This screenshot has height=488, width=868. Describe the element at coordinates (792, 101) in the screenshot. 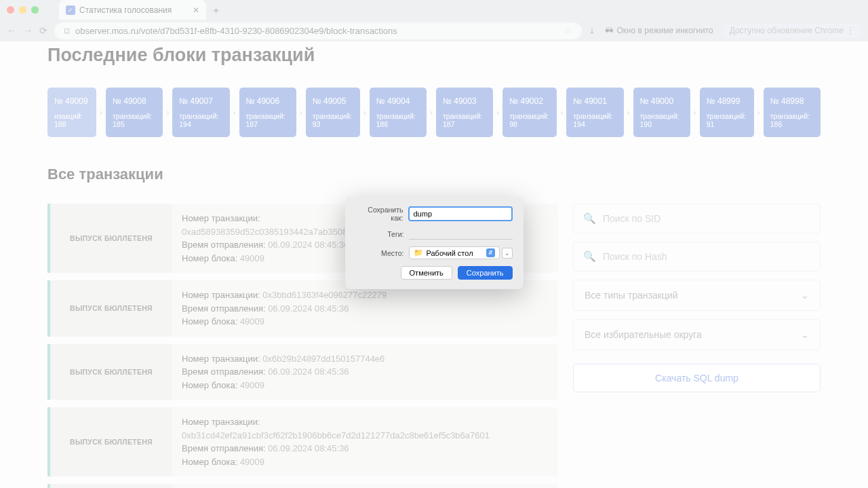

I see `block-number: № 48998` at that location.